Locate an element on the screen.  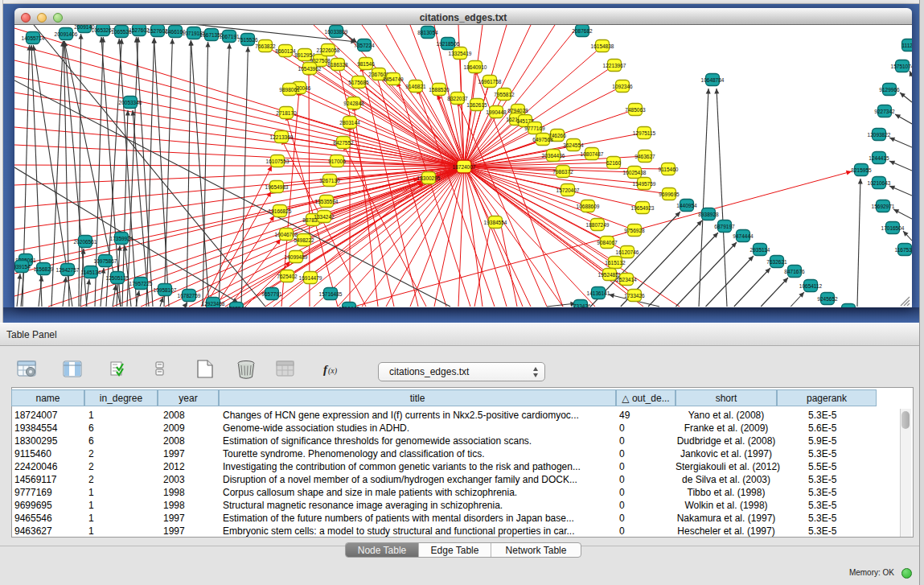
svg-text: 2523414 is located at coordinates (626, 280).